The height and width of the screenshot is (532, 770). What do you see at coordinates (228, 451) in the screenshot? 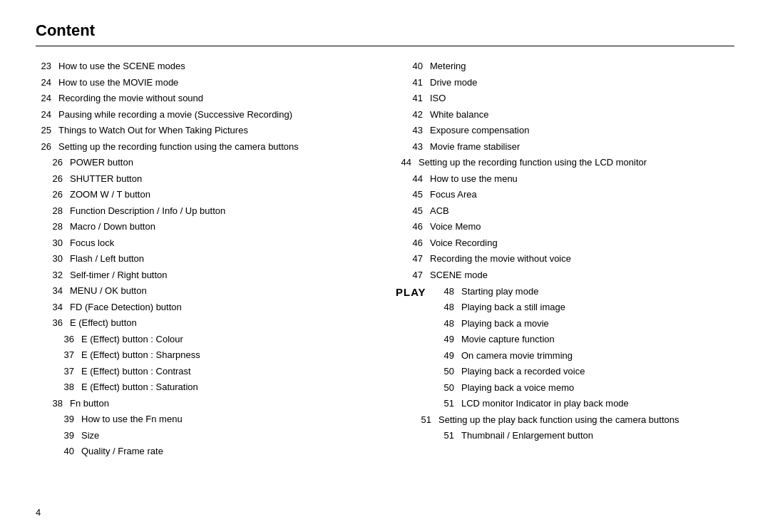
I see `toc-text: Quality / Frame rate` at bounding box center [228, 451].